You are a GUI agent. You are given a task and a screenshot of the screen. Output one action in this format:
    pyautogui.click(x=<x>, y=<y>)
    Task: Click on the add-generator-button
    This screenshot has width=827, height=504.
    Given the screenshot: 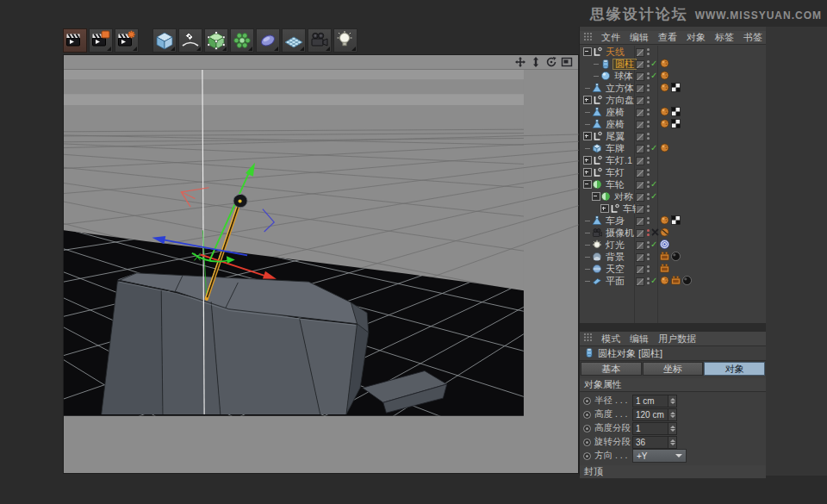 What is the action you would take?
    pyautogui.click(x=216, y=40)
    